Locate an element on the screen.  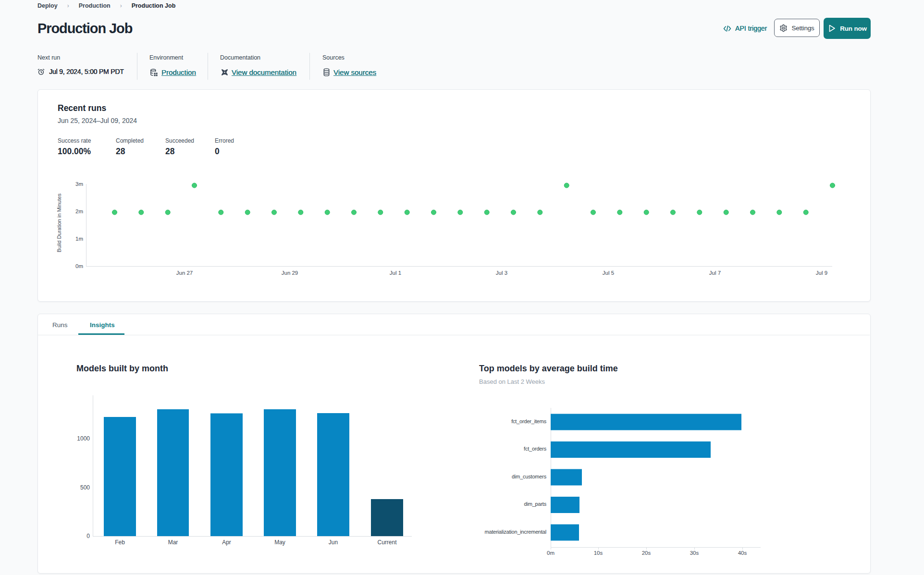
svg-text: 20s is located at coordinates (647, 553).